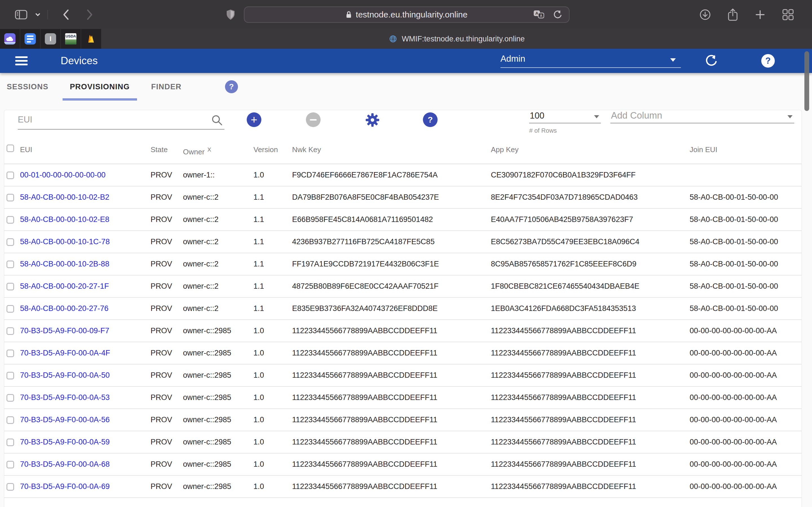  What do you see at coordinates (254, 120) in the screenshot?
I see `add-device-button: +` at bounding box center [254, 120].